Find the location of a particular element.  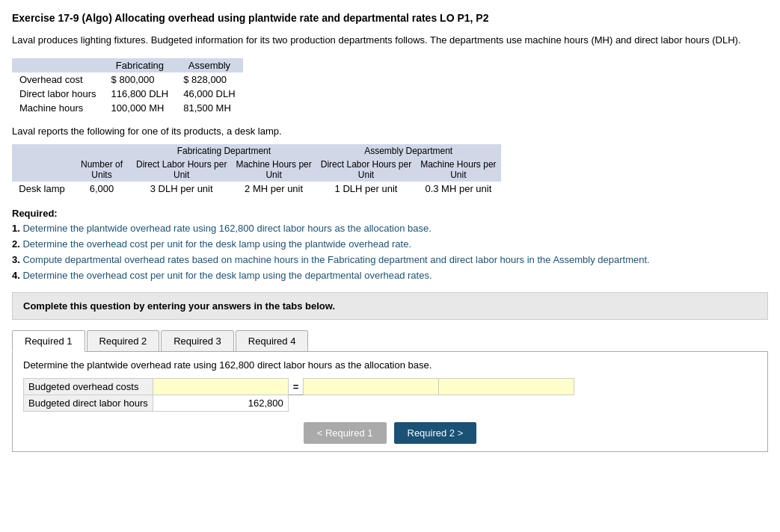

prod-h2-asm-mh: Machine Hours perUnit is located at coordinates (458, 170).